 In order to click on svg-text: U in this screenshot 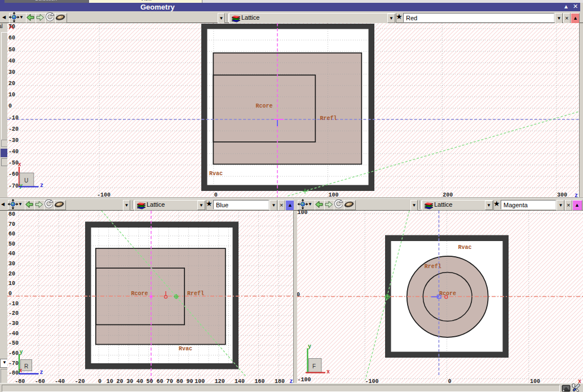, I will do `click(26, 180)`.